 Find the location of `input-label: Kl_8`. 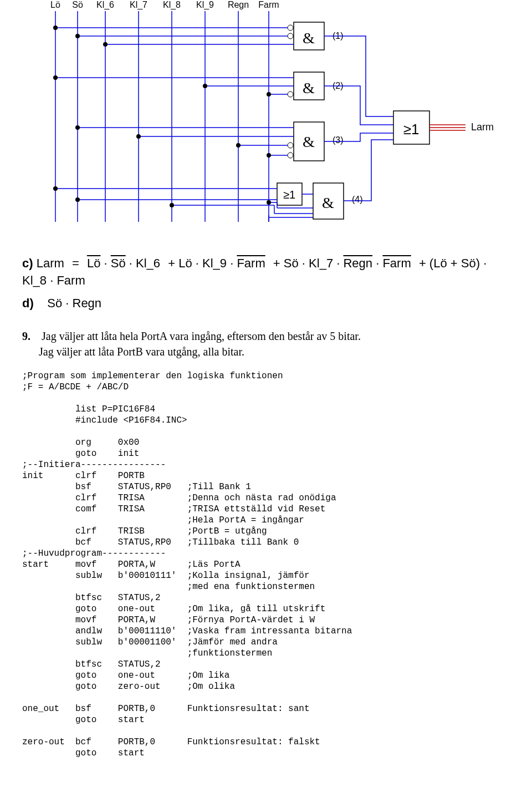

input-label: Kl_8 is located at coordinates (172, 5).